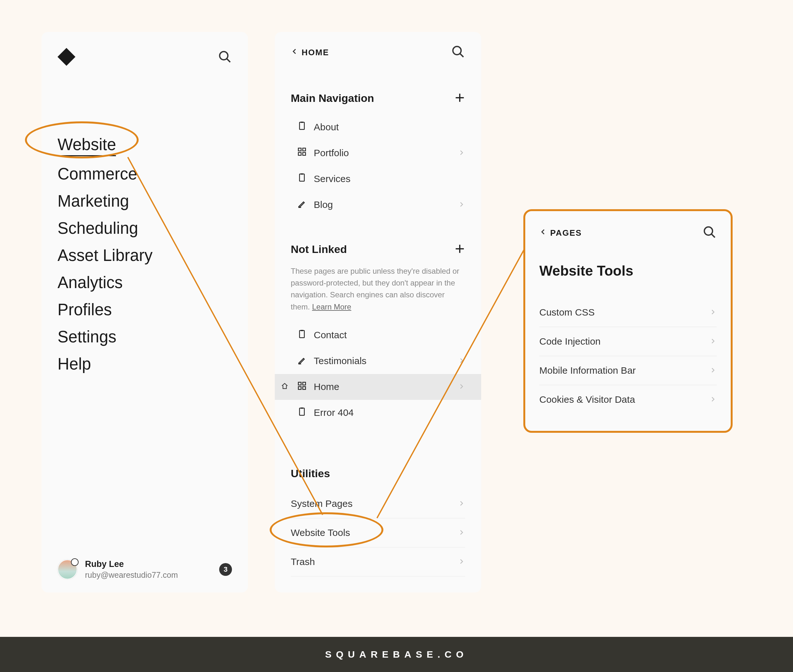 The height and width of the screenshot is (672, 793). Describe the element at coordinates (145, 255) in the screenshot. I see `sidebar-item-asset-library: Asset Library` at that location.